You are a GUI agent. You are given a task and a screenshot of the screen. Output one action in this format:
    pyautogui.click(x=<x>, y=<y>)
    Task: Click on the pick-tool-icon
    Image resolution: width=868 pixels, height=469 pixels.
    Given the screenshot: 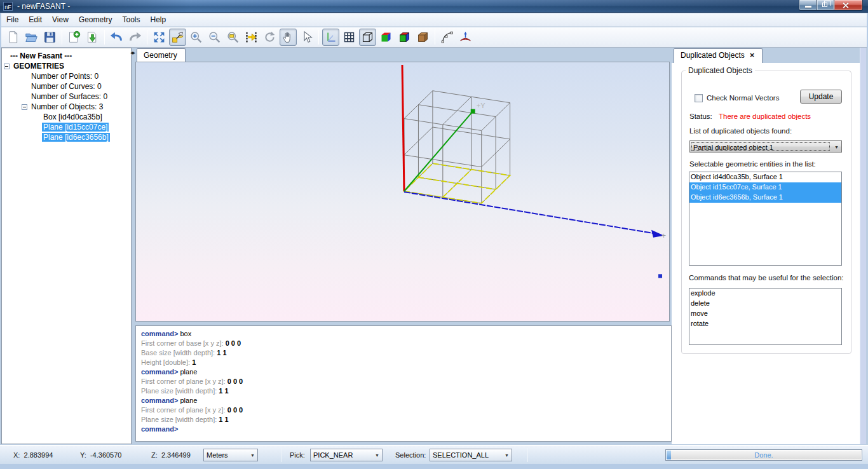 What is the action you would take?
    pyautogui.click(x=178, y=37)
    